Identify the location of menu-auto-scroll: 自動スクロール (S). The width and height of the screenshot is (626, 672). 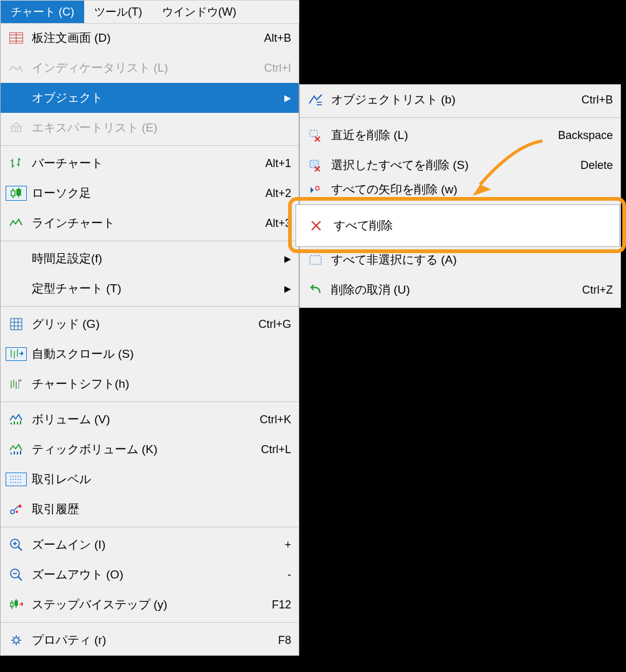
(150, 354).